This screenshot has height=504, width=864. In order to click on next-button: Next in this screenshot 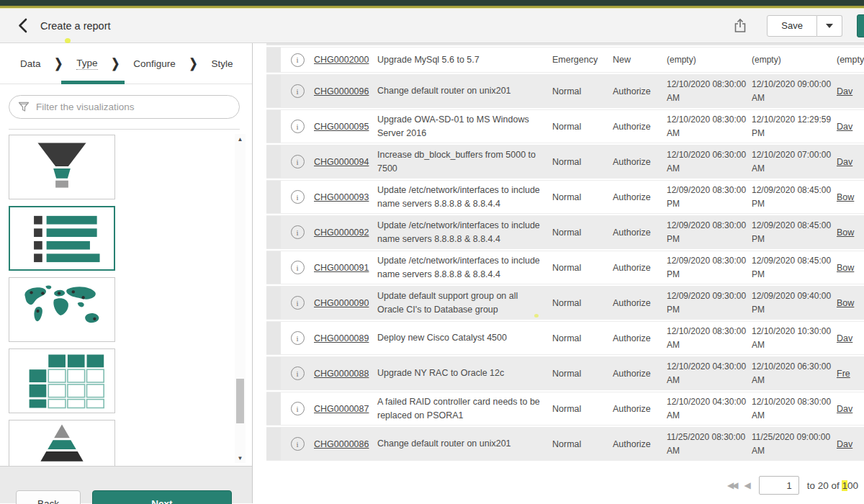, I will do `click(162, 497)`.